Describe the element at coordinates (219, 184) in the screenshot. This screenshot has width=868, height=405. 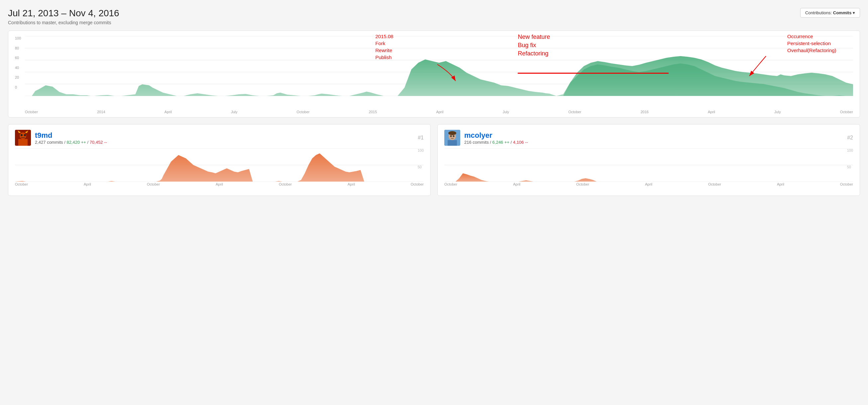
I see `mini-x-labels-1: October April October April October Apri…` at that location.